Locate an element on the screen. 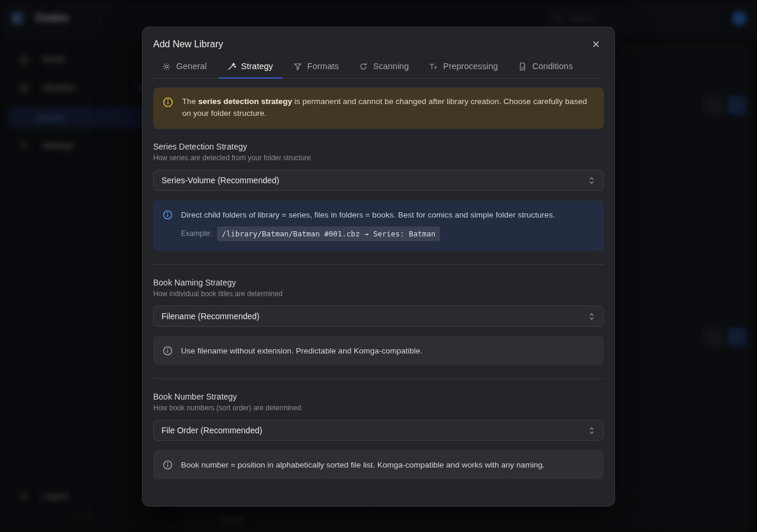 Image resolution: width=757 pixels, height=532 pixels. tab-formats: Formats is located at coordinates (316, 68).